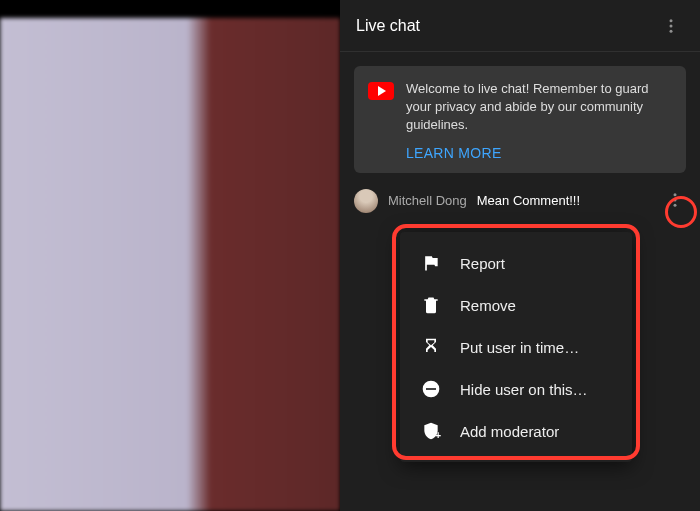 The image size is (700, 511). What do you see at coordinates (431, 431) in the screenshot?
I see `shield-plus-icon: +` at bounding box center [431, 431].